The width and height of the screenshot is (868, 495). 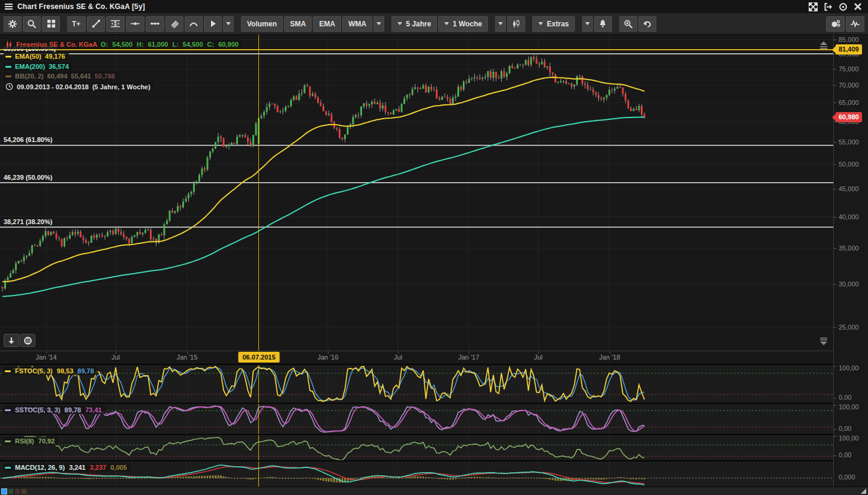 I want to click on sstoc-value-2: 73,41, so click(x=94, y=410).